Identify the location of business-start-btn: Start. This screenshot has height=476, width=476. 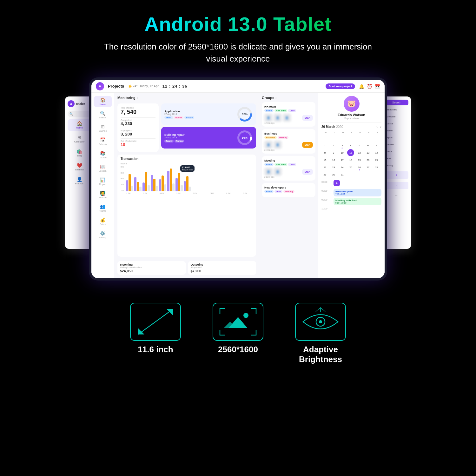
(307, 145).